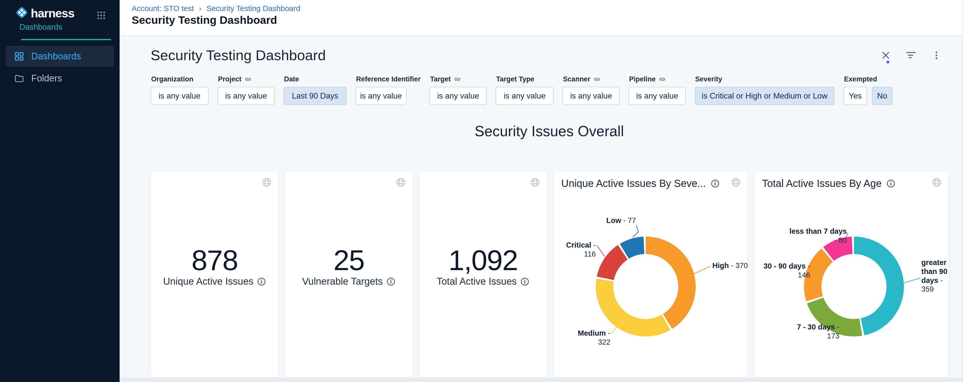 The width and height of the screenshot is (980, 382). Describe the element at coordinates (591, 79) in the screenshot. I see `filter-label: Scanner` at that location.